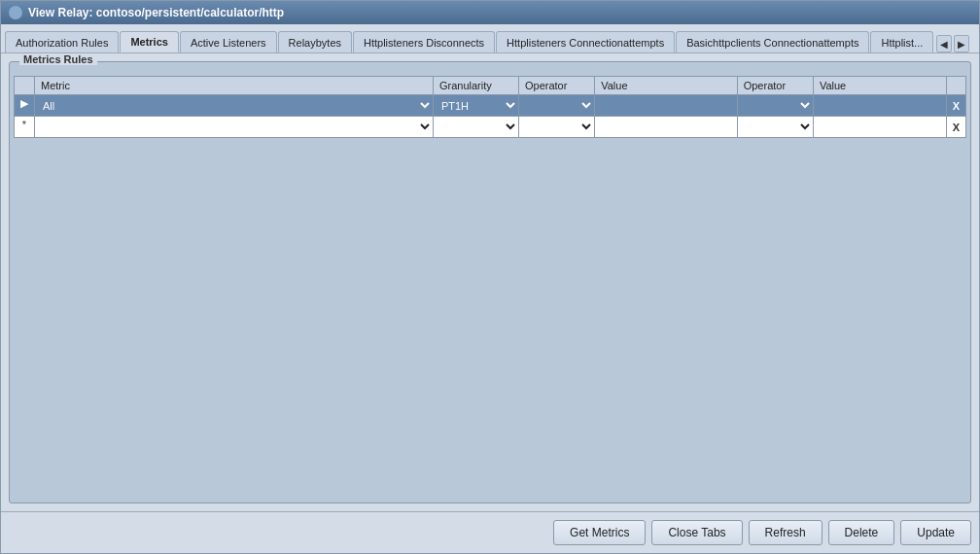  Describe the element at coordinates (953, 44) in the screenshot. I see `tab-nav: ◀ ▶` at that location.